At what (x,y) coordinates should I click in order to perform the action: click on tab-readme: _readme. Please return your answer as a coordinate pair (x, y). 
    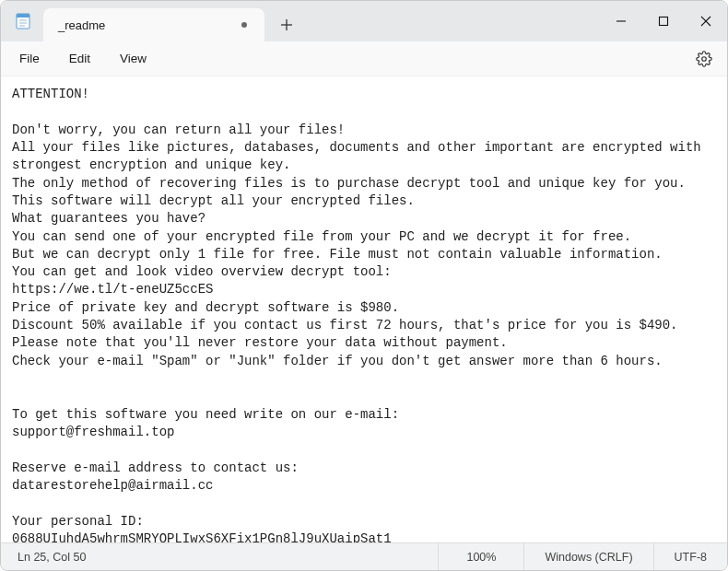
    Looking at the image, I should click on (154, 25).